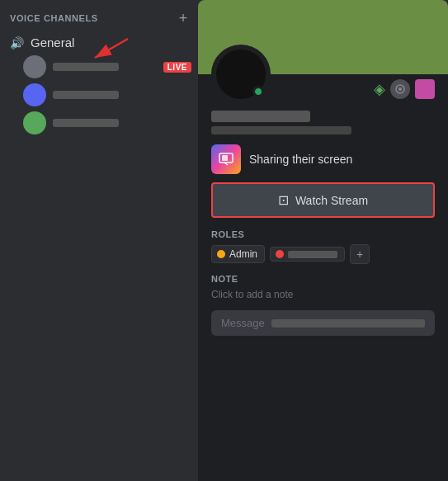 The image size is (448, 481). What do you see at coordinates (99, 95) in the screenshot?
I see `voice-user-list: LIVE` at bounding box center [99, 95].